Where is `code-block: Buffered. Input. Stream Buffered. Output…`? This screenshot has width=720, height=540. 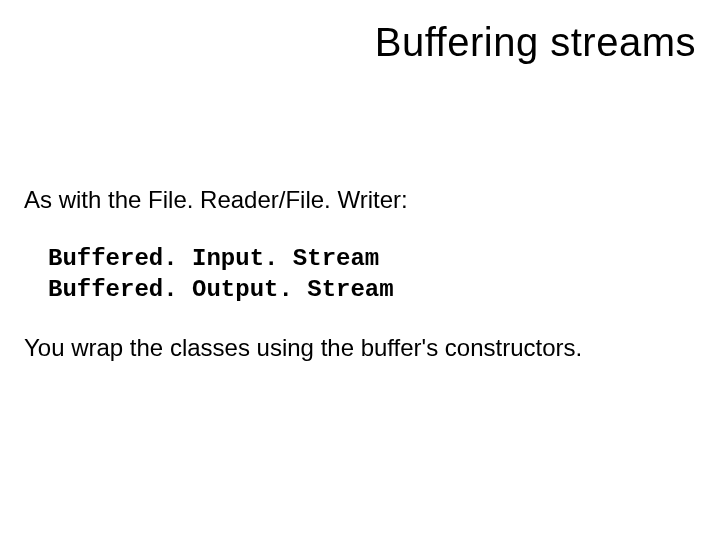
code-block: Buffered. Input. Stream Buffered. Output… is located at coordinates (372, 274).